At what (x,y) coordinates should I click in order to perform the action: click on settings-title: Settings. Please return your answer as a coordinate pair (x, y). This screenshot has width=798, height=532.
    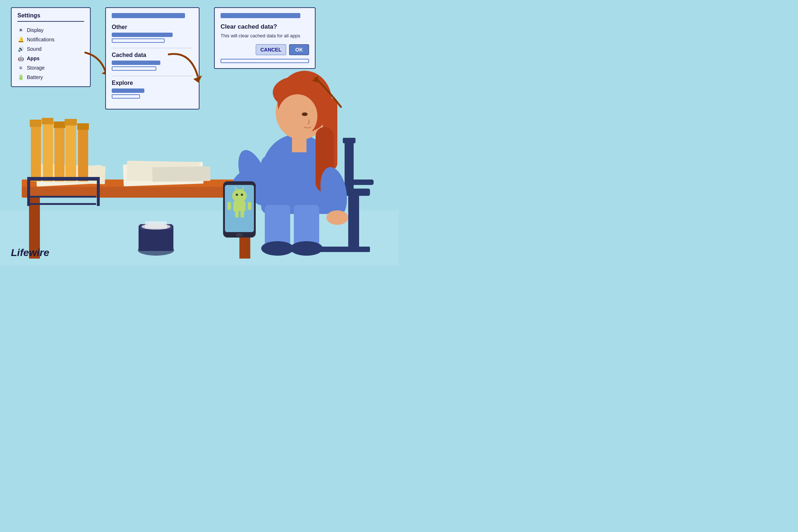
    Looking at the image, I should click on (51, 17).